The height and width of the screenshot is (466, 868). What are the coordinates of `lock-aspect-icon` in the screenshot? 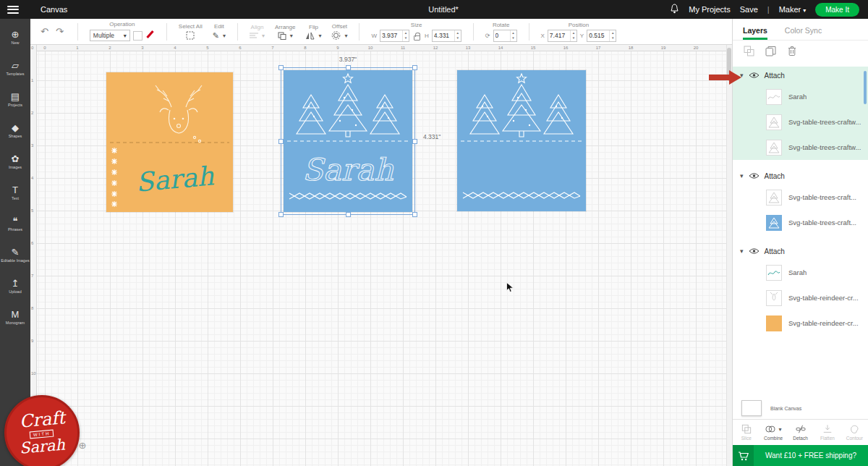 It's located at (417, 38).